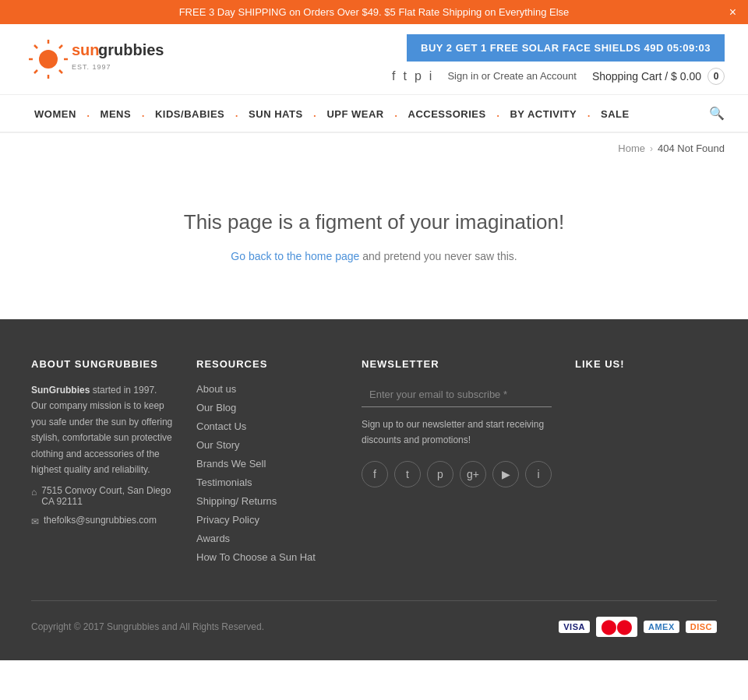  Describe the element at coordinates (463, 76) in the screenshot. I see `sign-in-link: Sign in` at that location.